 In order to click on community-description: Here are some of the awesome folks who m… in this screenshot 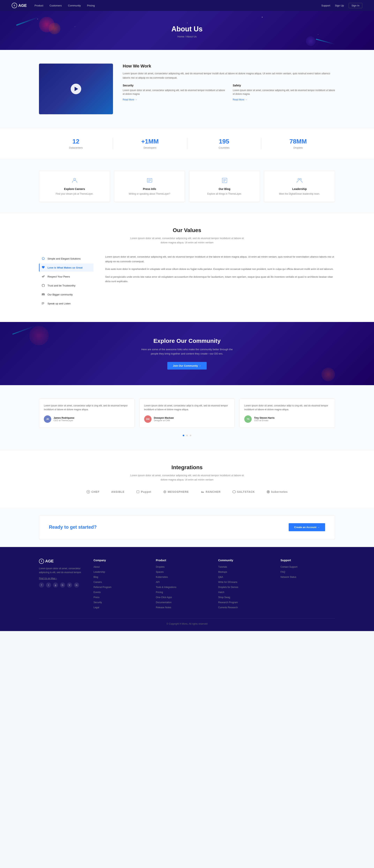, I will do `click(187, 352)`.